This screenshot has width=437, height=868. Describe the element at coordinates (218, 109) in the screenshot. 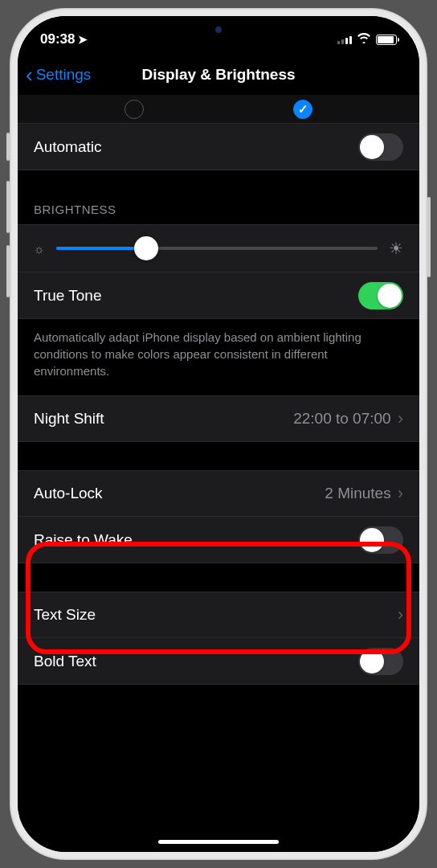

I see `appearance-selector` at that location.